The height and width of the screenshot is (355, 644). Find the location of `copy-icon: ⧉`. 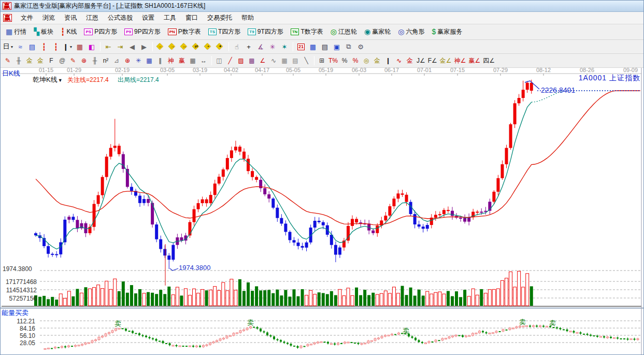

copy-icon: ⧉ is located at coordinates (349, 47).